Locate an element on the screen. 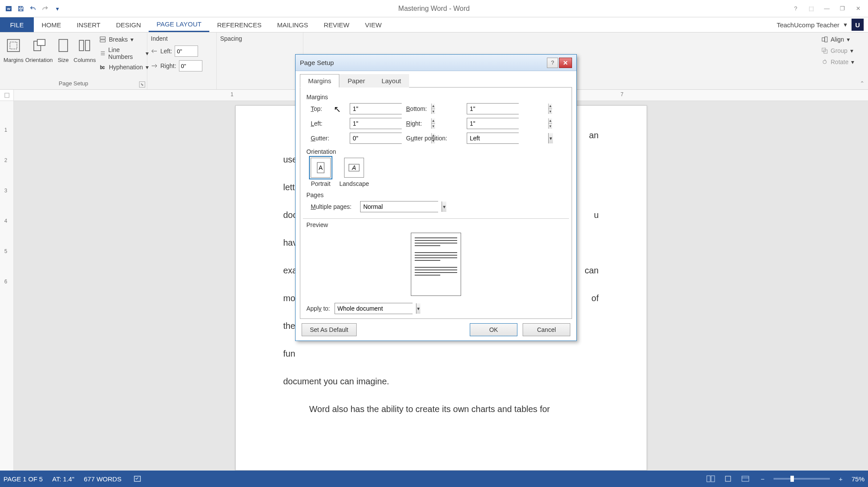 The width and height of the screenshot is (868, 487). word-icon: W is located at coordinates (9, 9).